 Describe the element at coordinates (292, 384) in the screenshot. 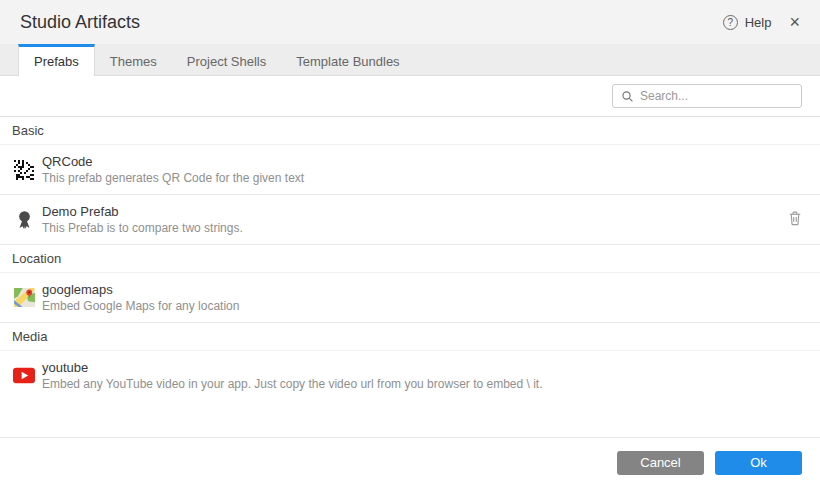

I see `item-description: Embed any YouTube video in your app. Jus…` at that location.